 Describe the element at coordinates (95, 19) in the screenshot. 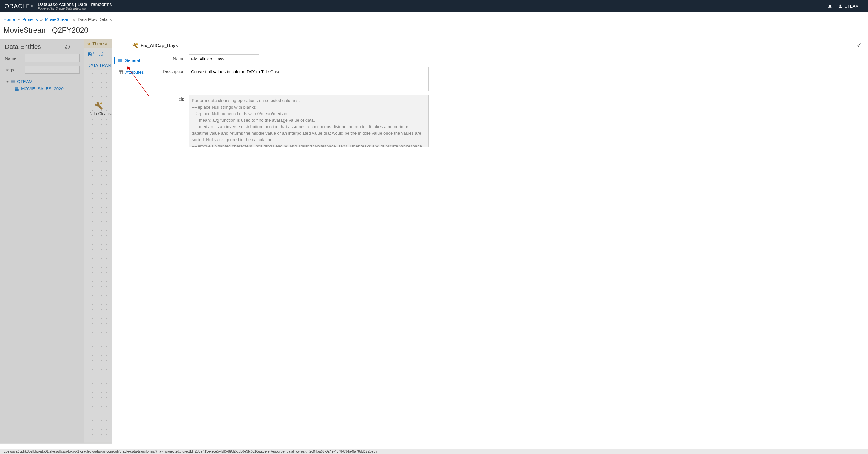

I see `breadcrumb-current: Data Flow Details` at that location.